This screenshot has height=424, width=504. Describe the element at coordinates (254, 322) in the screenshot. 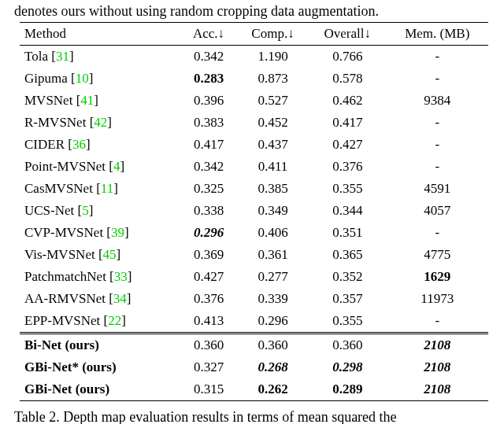

I see `table-row: EPP-MVSNet [22]0.4130.2960.355-` at that location.